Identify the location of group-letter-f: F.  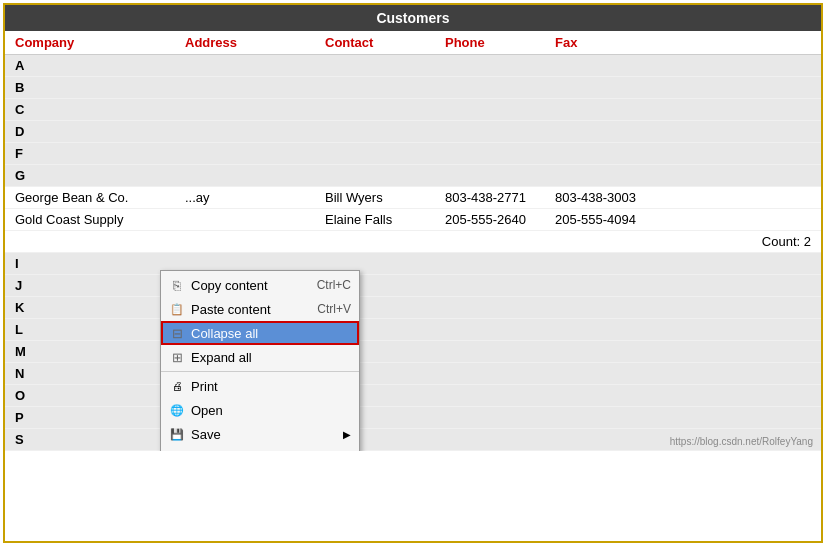
(19, 154).